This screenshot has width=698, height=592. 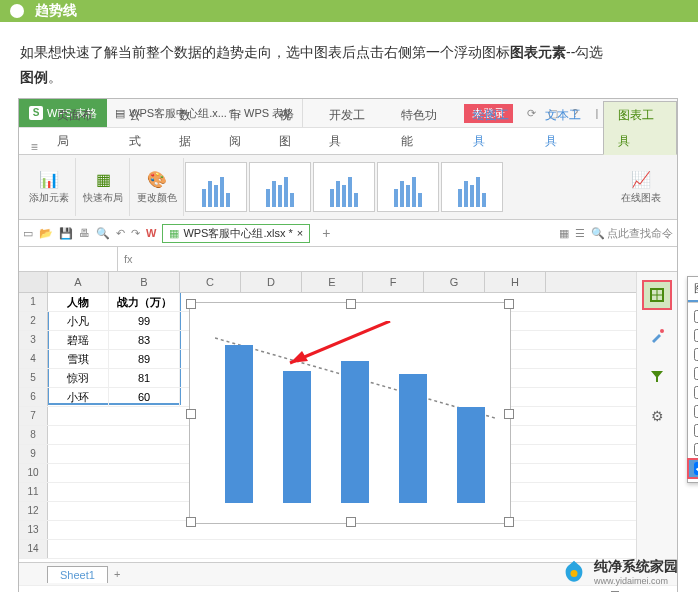 What do you see at coordinates (580, 234) in the screenshot?
I see `qat-misc-icon: ☰` at bounding box center [580, 234].